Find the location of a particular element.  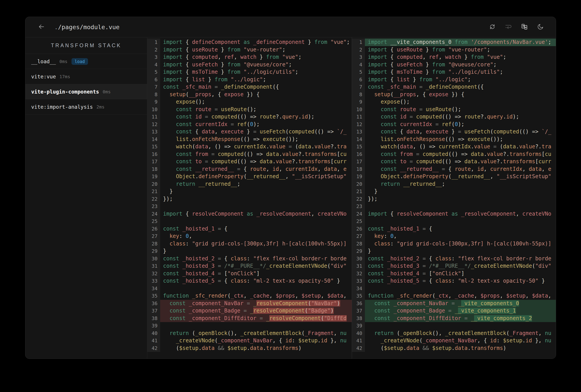

refresh-icon is located at coordinates (492, 27).